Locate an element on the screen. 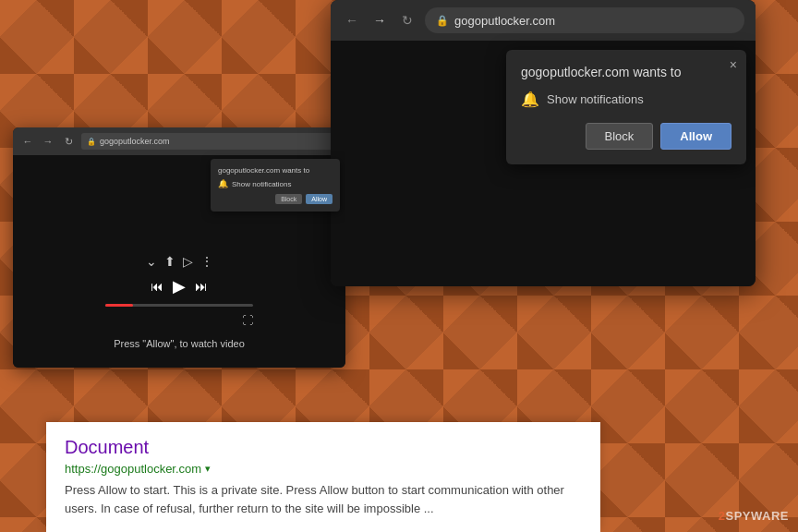 The width and height of the screenshot is (798, 532). notif-title-back: gogoputlocker.com wants to is located at coordinates (275, 170).